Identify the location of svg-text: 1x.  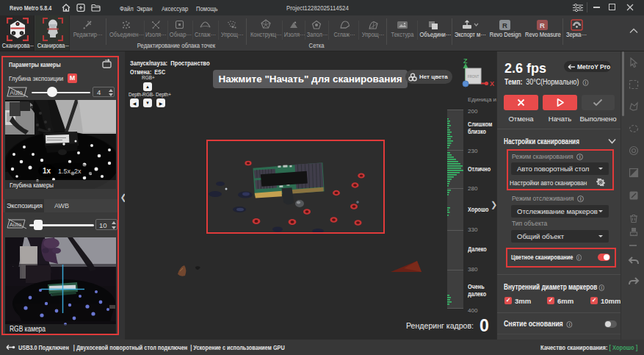
(47, 171).